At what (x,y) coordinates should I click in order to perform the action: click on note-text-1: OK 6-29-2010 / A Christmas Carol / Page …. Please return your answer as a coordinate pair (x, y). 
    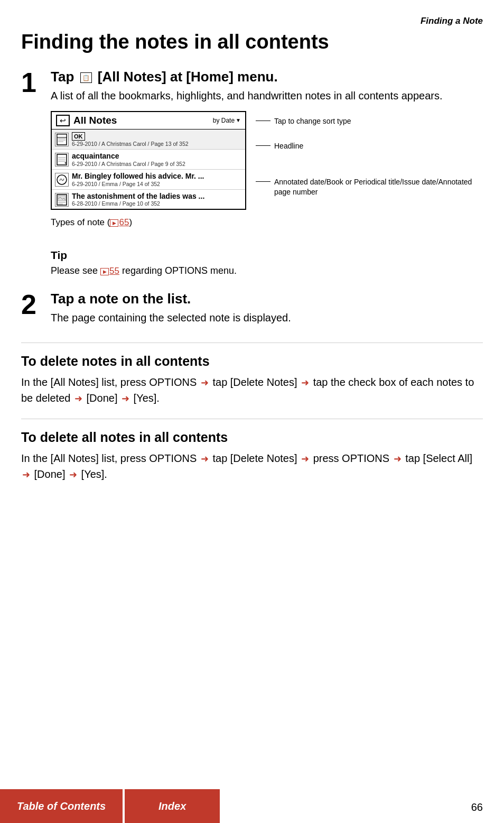
    Looking at the image, I should click on (157, 140).